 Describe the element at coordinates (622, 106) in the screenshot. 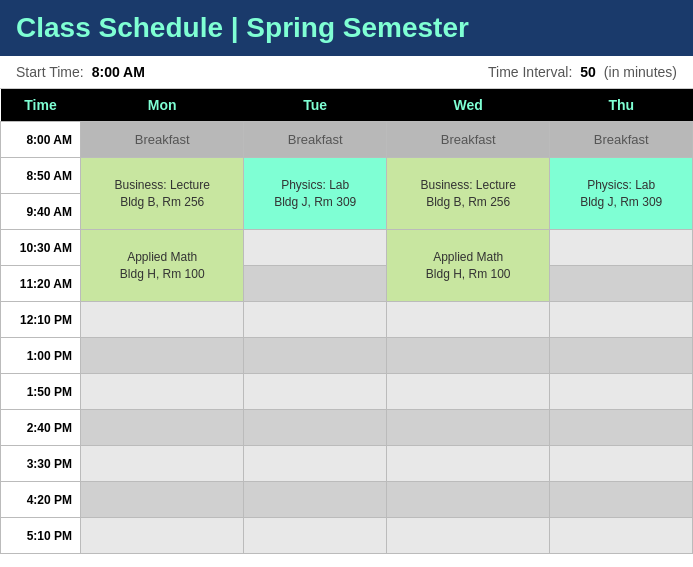

I see `col-header-thu: Thu` at that location.